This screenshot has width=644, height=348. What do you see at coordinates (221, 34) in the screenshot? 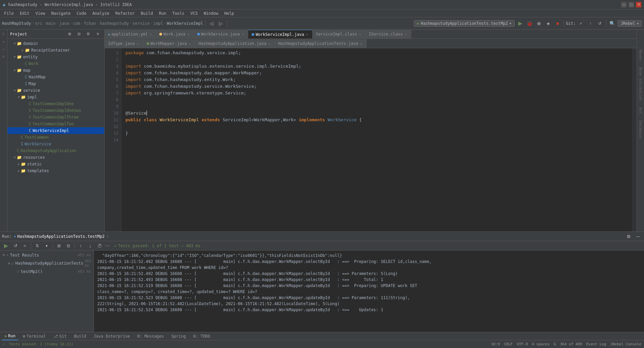
I see `tab-workservice-java: WorkService.java ✕` at bounding box center [221, 34].